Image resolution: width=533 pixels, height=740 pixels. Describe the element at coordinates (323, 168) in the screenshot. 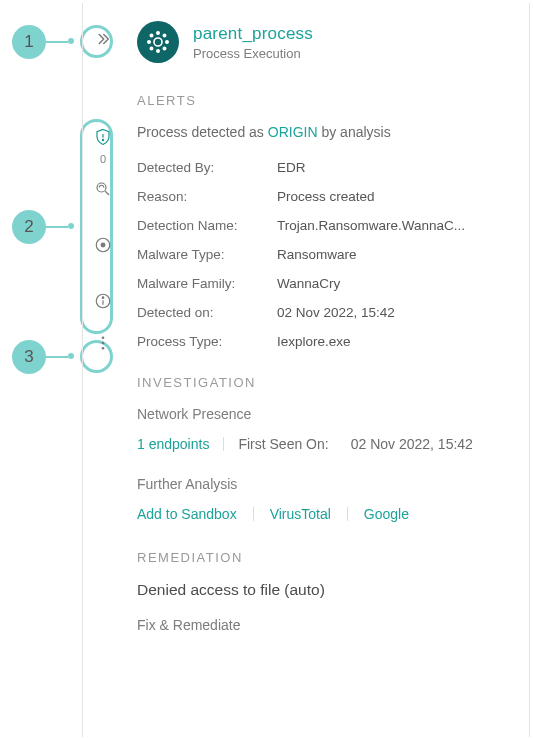

I see `table-row: Detected By:EDR` at that location.